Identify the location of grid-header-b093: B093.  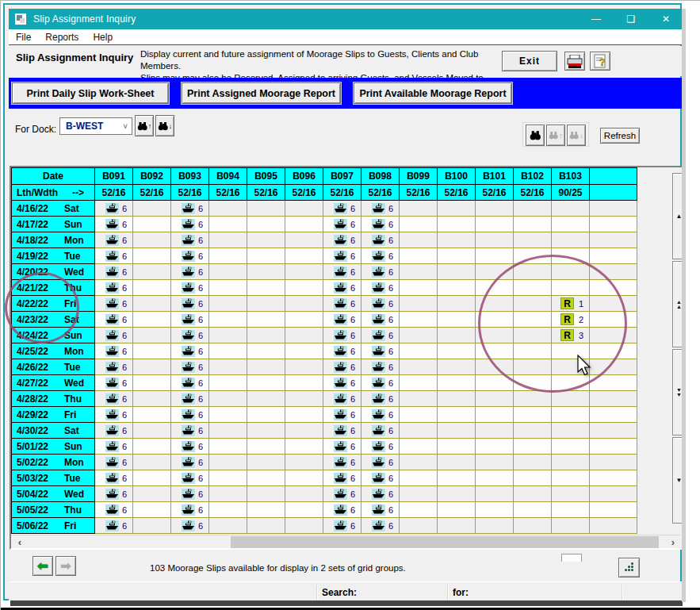
(190, 176).